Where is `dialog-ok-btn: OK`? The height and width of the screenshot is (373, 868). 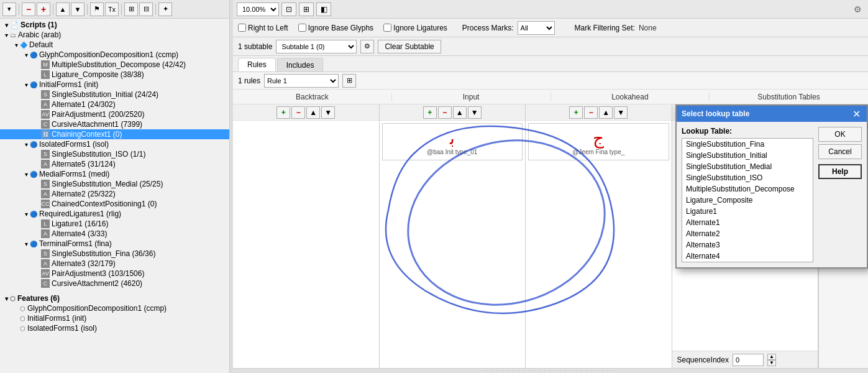 dialog-ok-btn: OK is located at coordinates (840, 134).